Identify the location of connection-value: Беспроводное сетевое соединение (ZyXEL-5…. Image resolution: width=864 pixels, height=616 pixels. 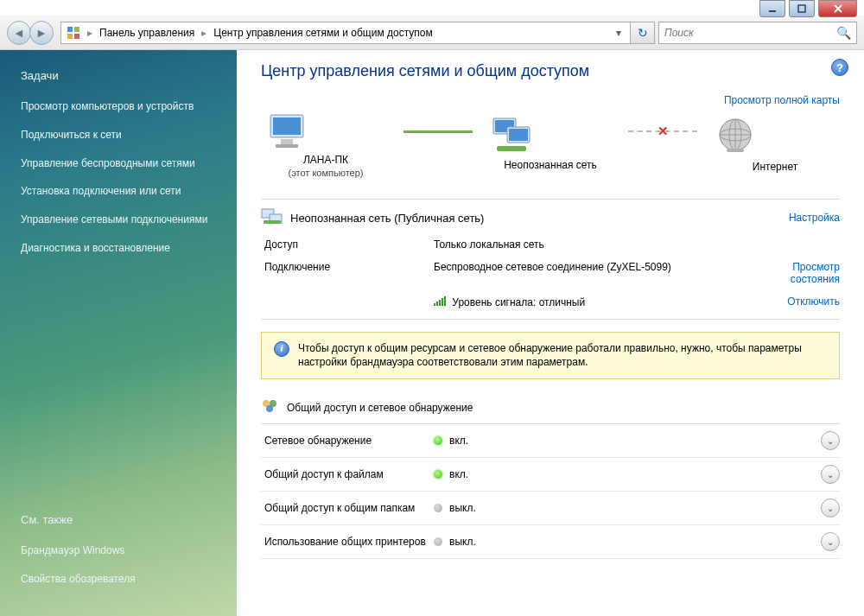
(594, 267).